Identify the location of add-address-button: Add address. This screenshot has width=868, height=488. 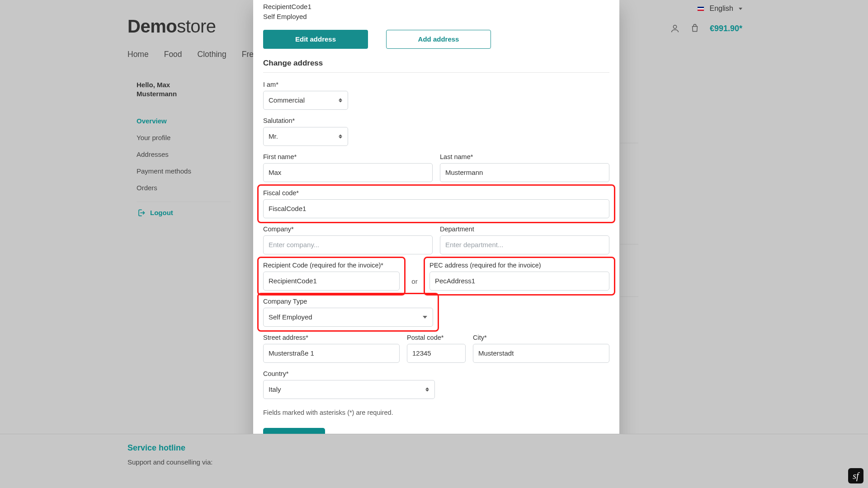
(439, 39).